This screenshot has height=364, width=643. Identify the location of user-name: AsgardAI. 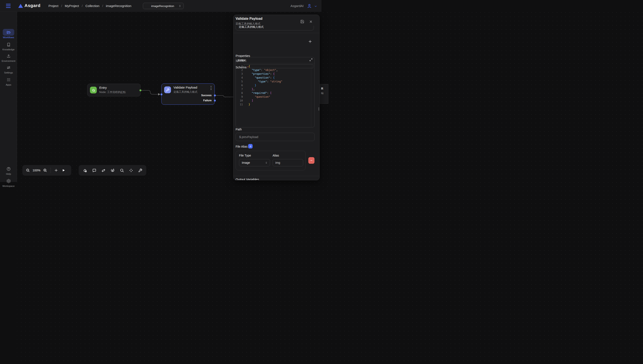
(297, 6).